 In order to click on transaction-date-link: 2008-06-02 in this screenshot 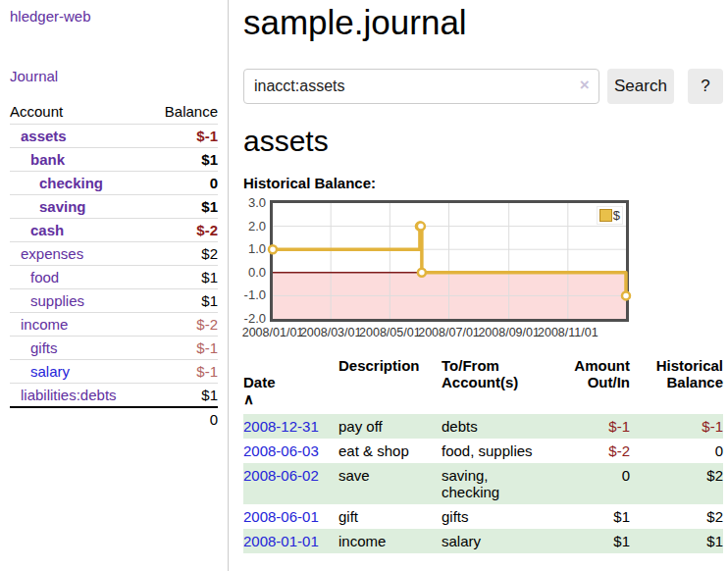, I will do `click(281, 475)`.